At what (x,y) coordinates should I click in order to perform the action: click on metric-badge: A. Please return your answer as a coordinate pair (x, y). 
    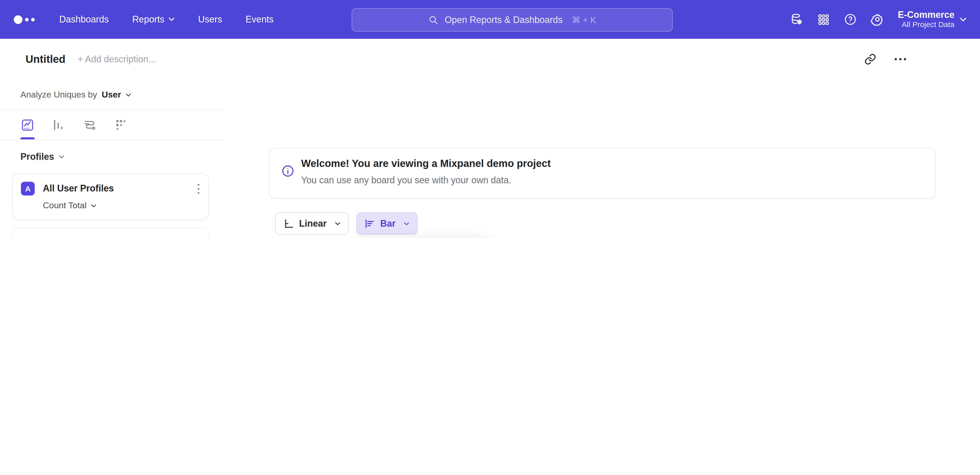
    Looking at the image, I should click on (28, 189).